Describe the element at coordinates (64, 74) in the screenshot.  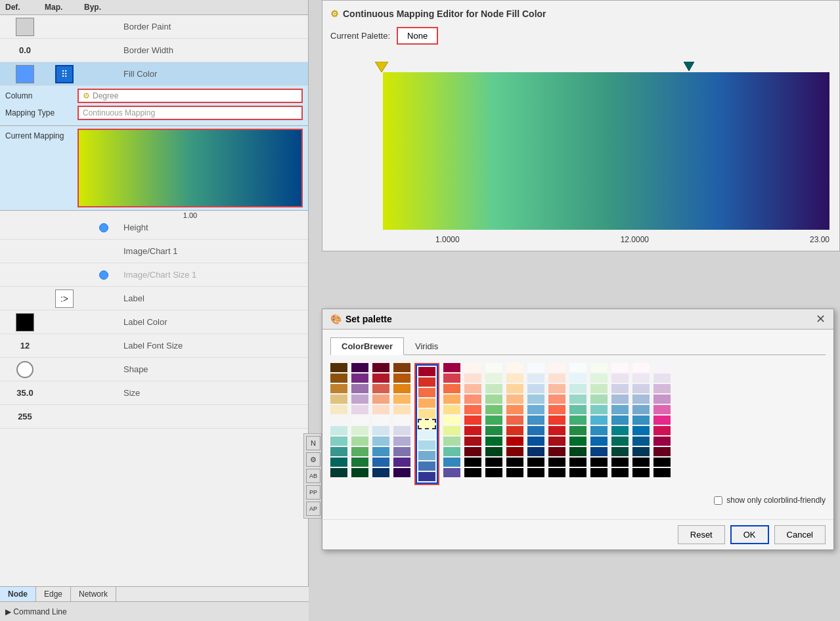
I see `fill-color-map-btn: ⠿` at that location.